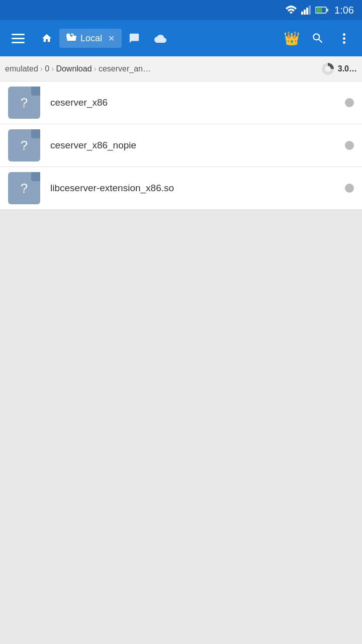  I want to click on breadcrumb-arrow-3: ›, so click(96, 69).